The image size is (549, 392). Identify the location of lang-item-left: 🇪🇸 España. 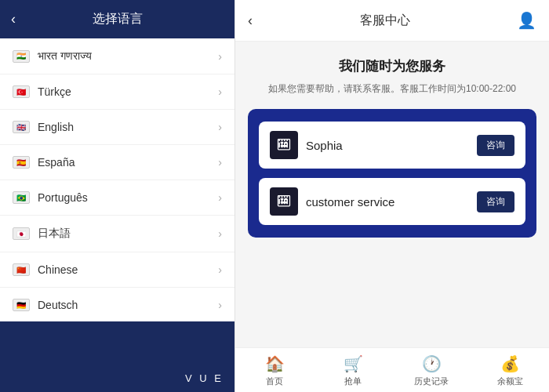
(44, 162).